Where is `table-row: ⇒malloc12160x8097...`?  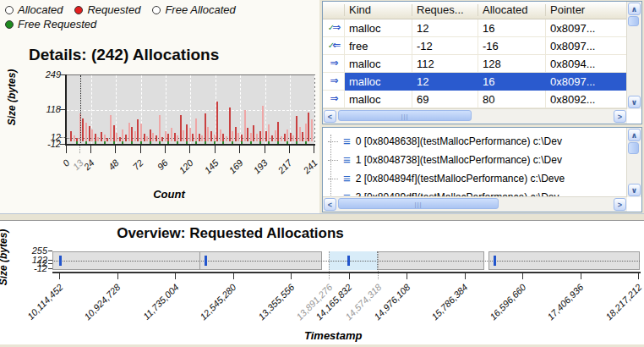
table-row: ⇒malloc12160x8097... is located at coordinates (475, 81).